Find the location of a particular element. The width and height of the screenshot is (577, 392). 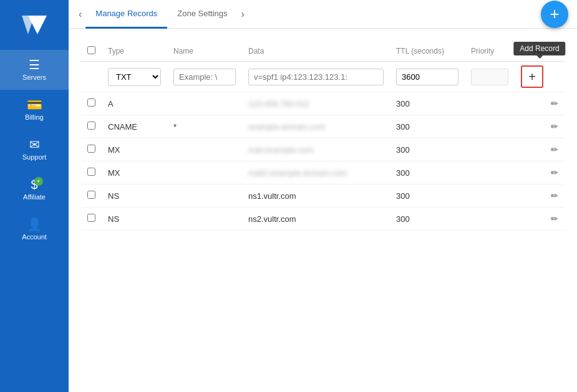

select-all-checkbox is located at coordinates (91, 50).